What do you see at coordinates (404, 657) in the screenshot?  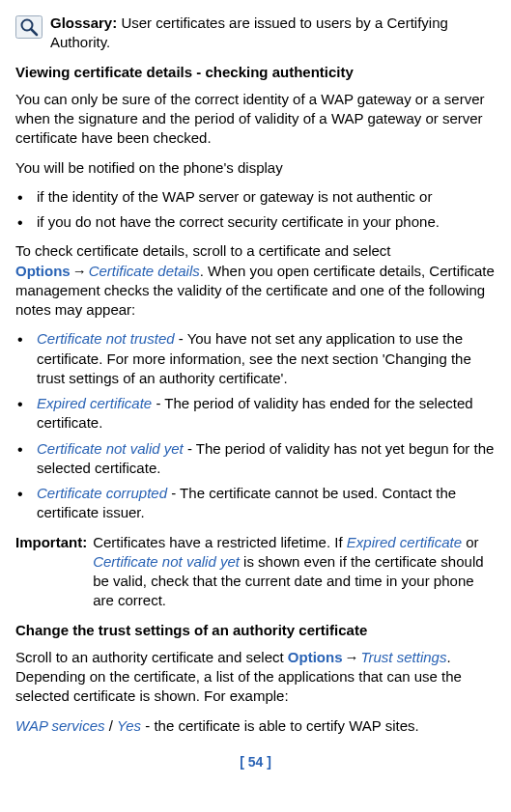 I see `menu-item-trust-settings: Trust settings` at bounding box center [404, 657].